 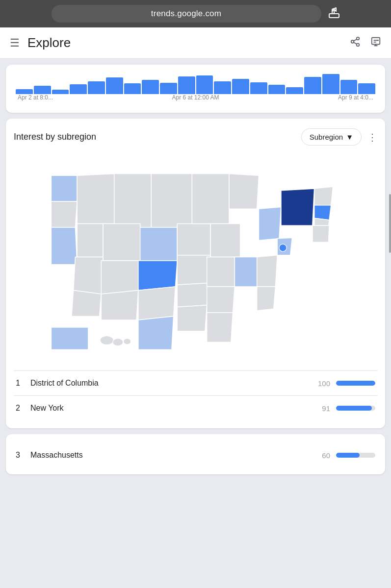 I want to click on state-alaska, so click(x=70, y=338).